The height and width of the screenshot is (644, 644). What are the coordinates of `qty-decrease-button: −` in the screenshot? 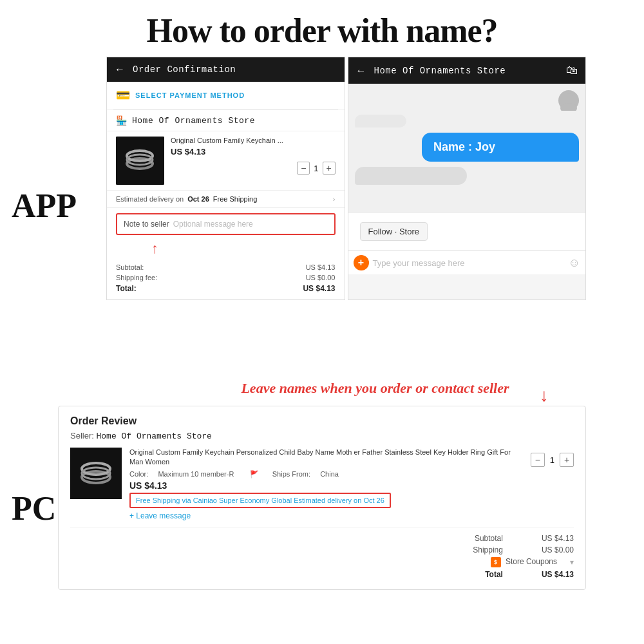 It's located at (303, 168).